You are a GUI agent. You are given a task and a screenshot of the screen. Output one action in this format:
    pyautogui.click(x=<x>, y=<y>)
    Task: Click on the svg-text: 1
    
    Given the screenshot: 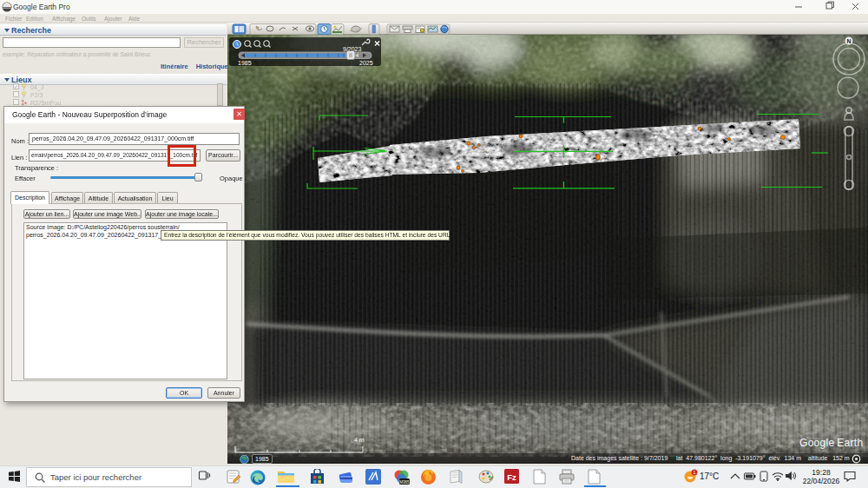 What is the action you would take?
    pyautogui.click(x=694, y=472)
    